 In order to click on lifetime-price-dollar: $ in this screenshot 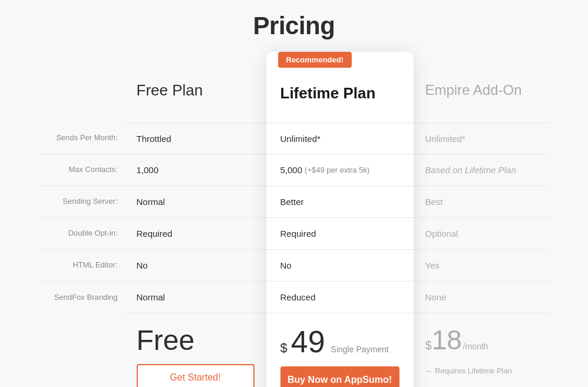, I will do `click(284, 348)`.